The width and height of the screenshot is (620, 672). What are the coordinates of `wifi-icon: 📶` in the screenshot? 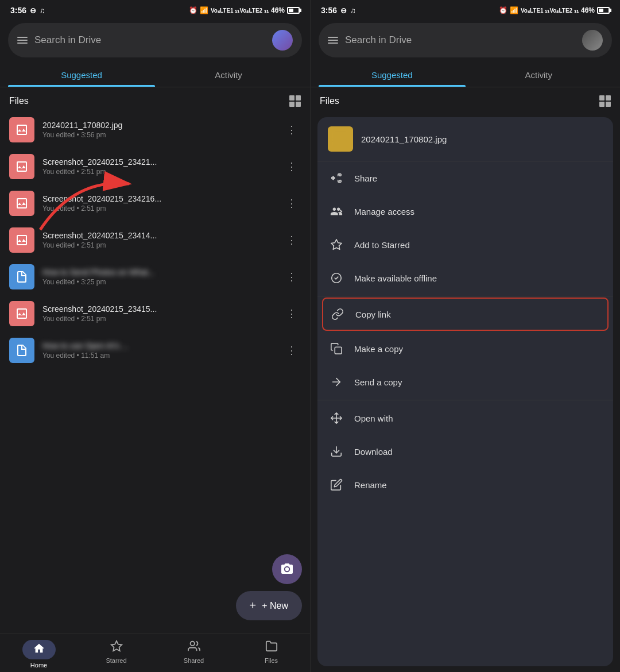 It's located at (204, 10).